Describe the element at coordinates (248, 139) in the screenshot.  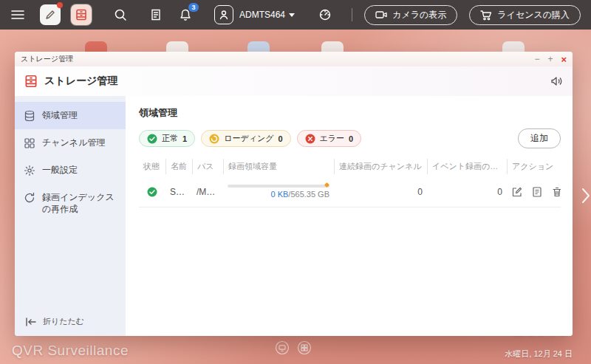
I see `status-label: ローディング` at that location.